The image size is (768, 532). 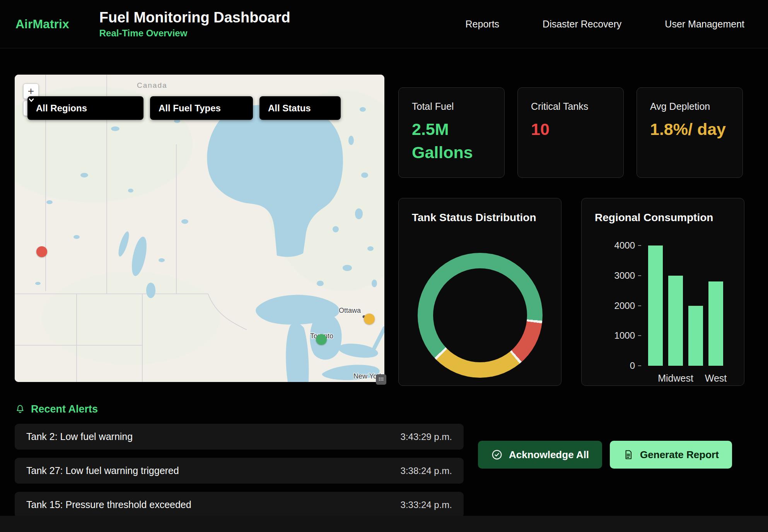 What do you see at coordinates (452, 141) in the screenshot?
I see `stat-value-total-fuel: 2.5M Gallons` at bounding box center [452, 141].